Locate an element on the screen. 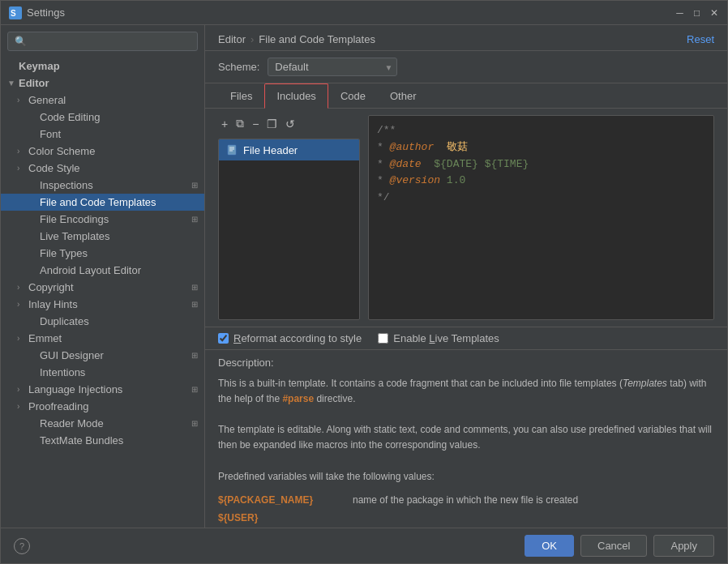  sidebar-item-color-scheme: › Color Scheme is located at coordinates (102, 151).